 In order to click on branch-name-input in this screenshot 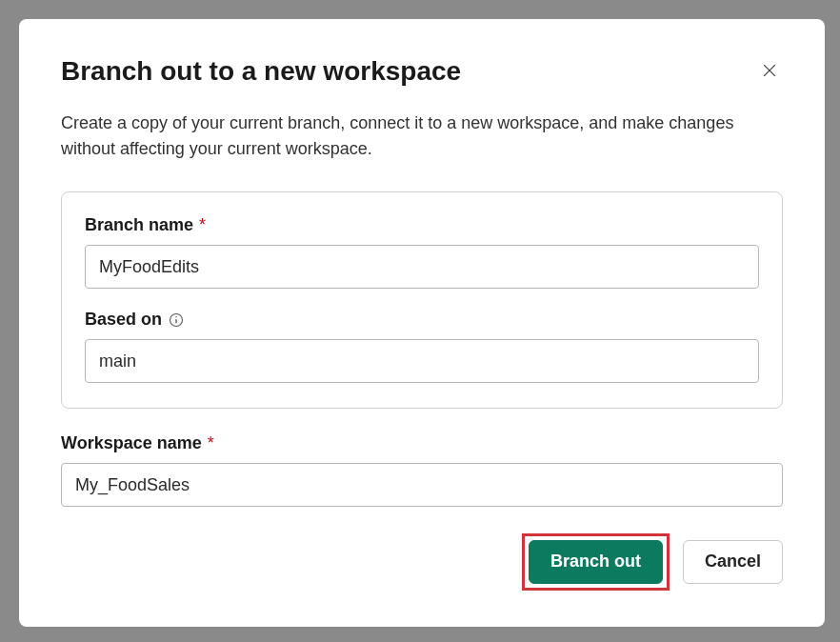, I will do `click(422, 267)`.